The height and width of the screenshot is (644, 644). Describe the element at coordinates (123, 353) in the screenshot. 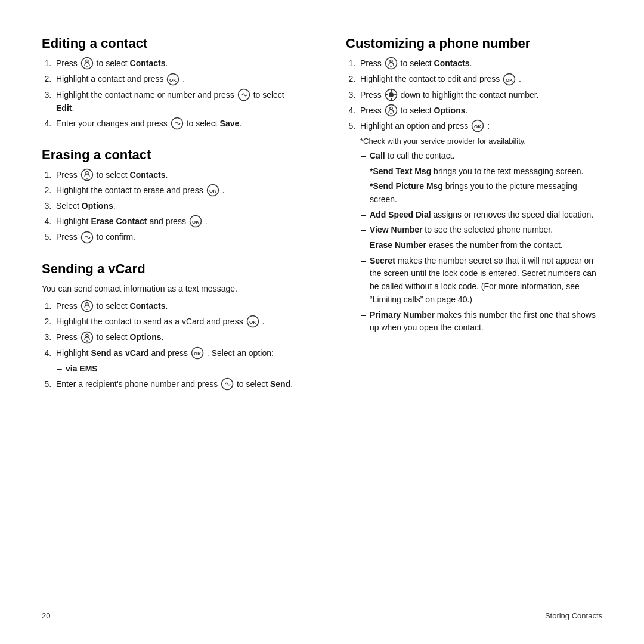

I see `step-text: Highlight Send as vCard and press` at that location.